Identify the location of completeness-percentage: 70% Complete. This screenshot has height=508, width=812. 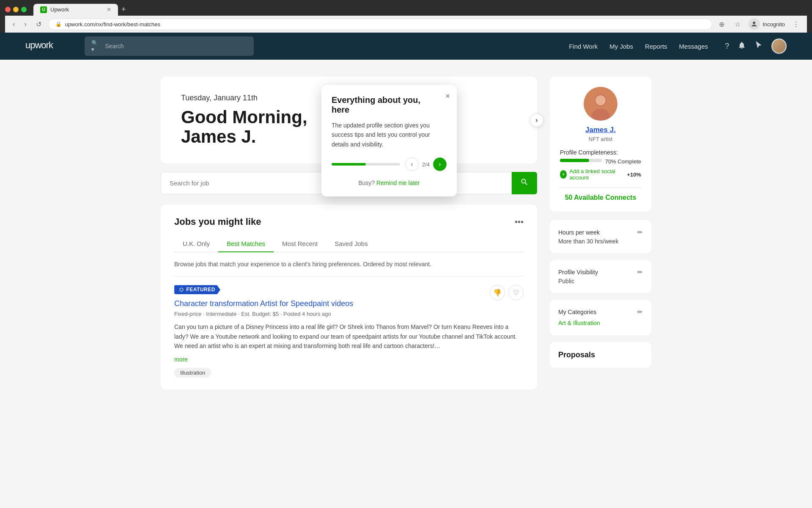
(623, 162).